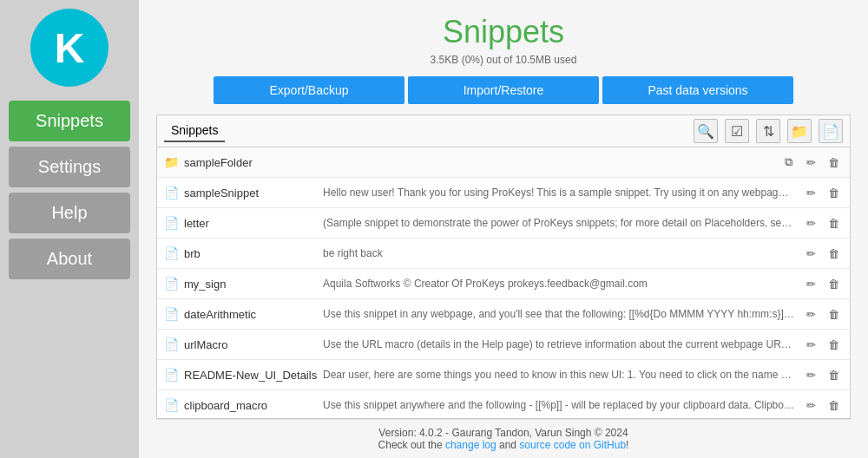  What do you see at coordinates (573, 445) in the screenshot?
I see `source-code-link: source code on GitHub` at bounding box center [573, 445].